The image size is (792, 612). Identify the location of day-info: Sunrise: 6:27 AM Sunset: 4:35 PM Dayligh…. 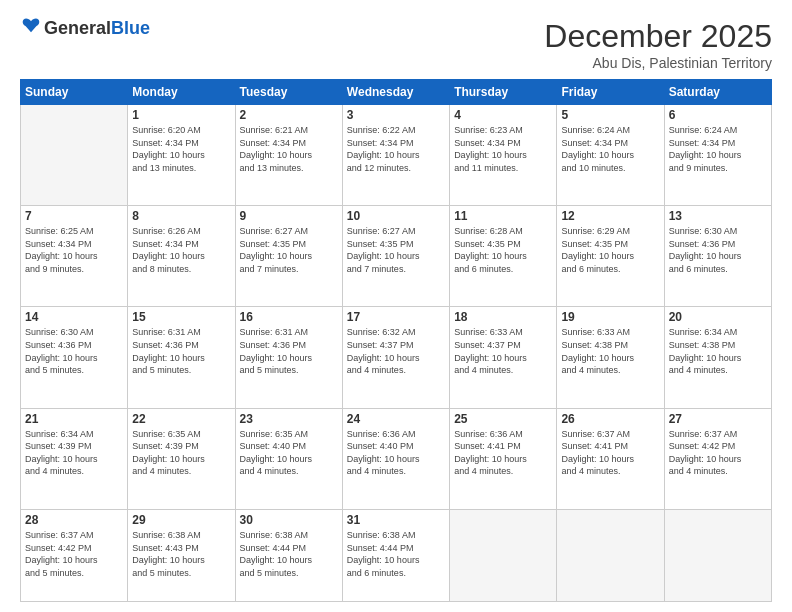
(396, 250).